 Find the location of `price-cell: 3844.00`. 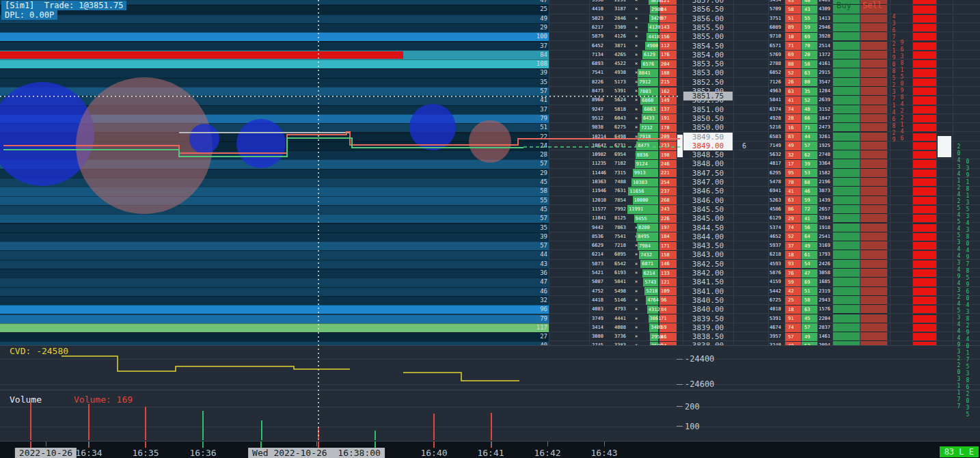

price-cell: 3844.00 is located at coordinates (708, 237).